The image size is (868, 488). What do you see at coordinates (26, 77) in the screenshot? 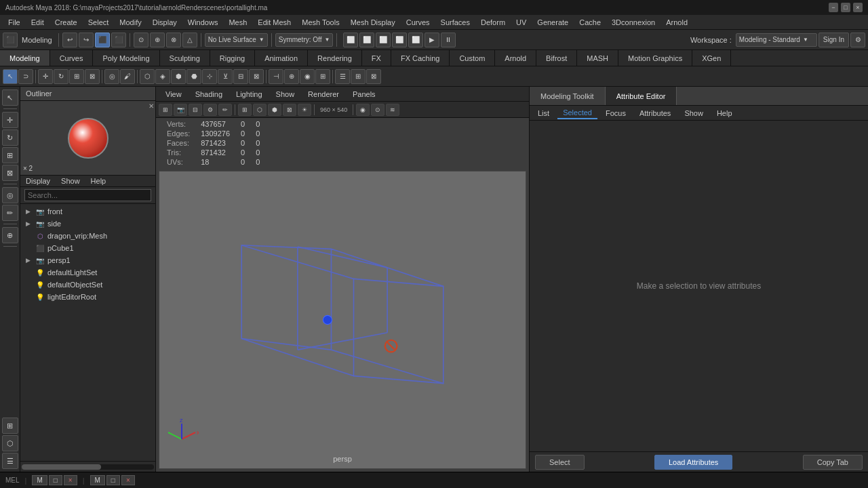
I see `lasso-tool: ⊃` at bounding box center [26, 77].